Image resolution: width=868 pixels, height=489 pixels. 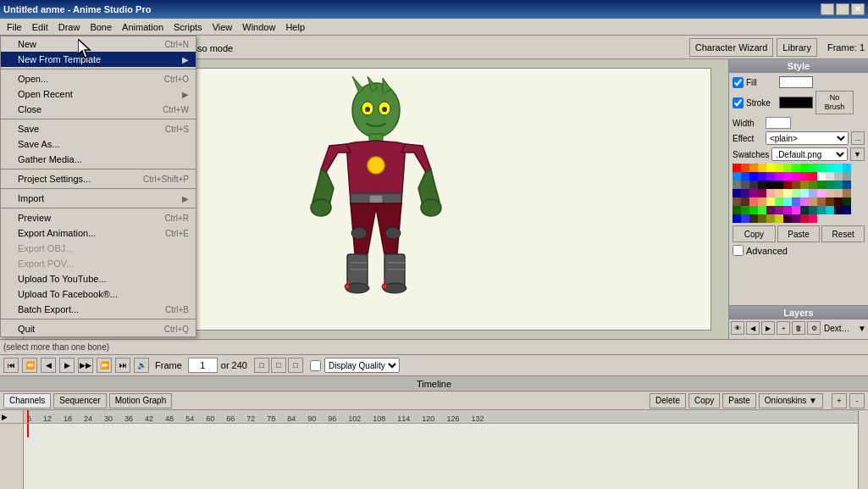 What do you see at coordinates (203, 365) in the screenshot?
I see `frame-number-input` at bounding box center [203, 365].